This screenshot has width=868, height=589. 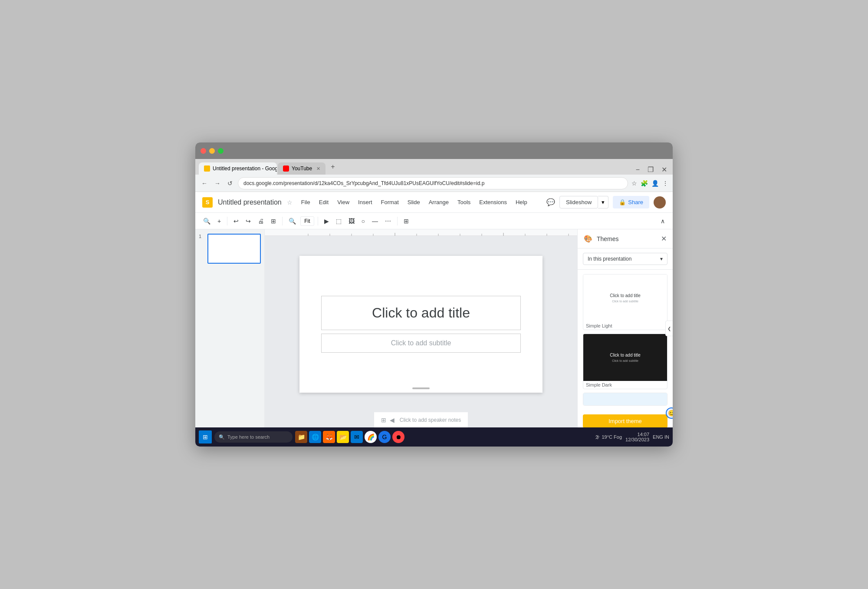 What do you see at coordinates (644, 183) in the screenshot?
I see `extensions-icon: 🧩` at bounding box center [644, 183].